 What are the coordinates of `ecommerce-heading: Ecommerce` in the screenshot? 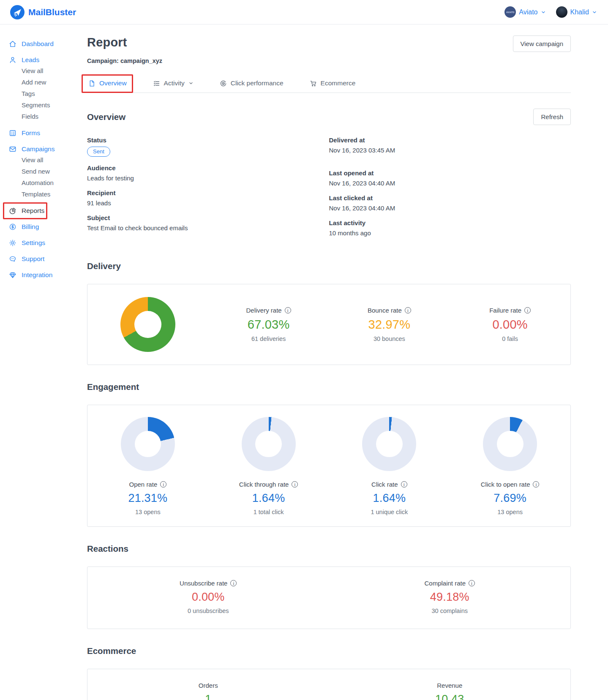 It's located at (329, 651).